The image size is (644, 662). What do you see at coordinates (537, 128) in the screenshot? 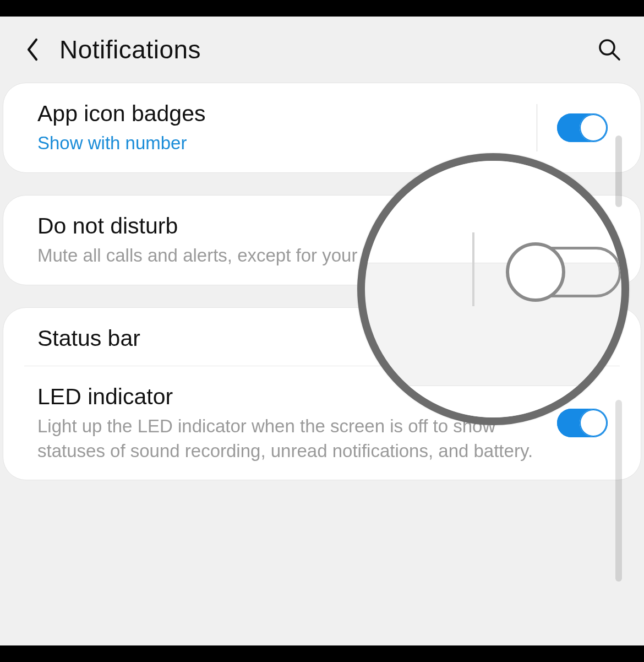
I see `vertical-divider` at bounding box center [537, 128].